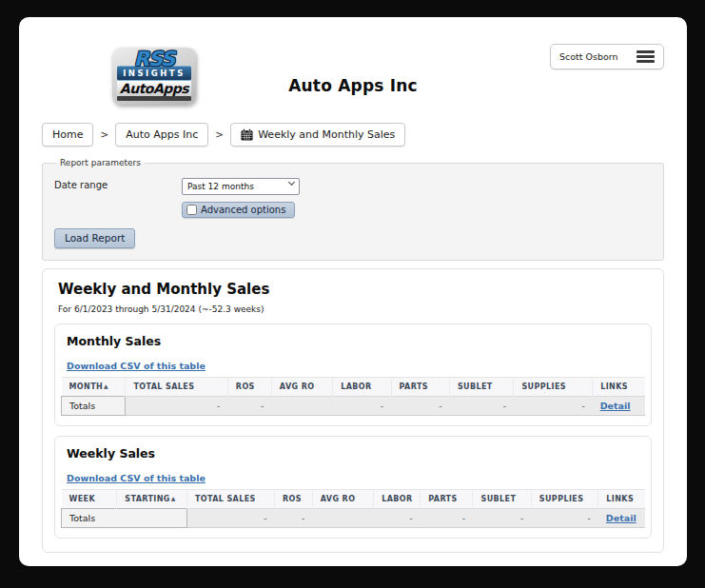 The height and width of the screenshot is (588, 705). I want to click on breadcrumb-item-weekly-and-monthly-sales: Weekly and Monthly Sales, so click(318, 135).